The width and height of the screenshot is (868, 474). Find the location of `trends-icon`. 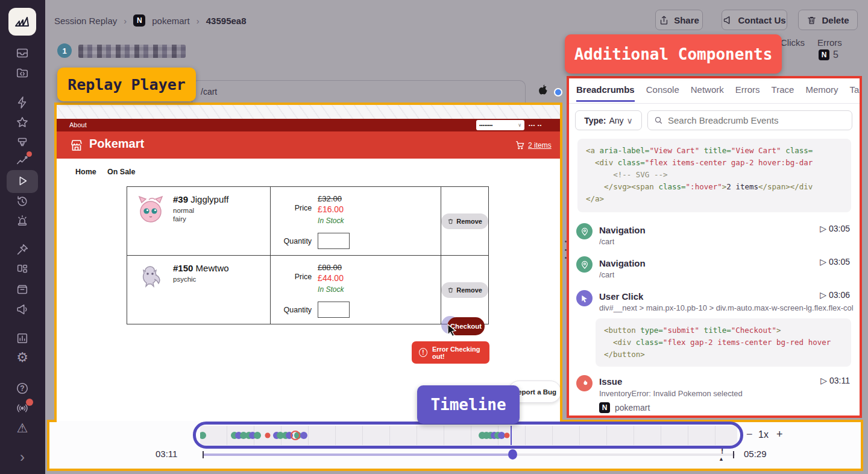

trends-icon is located at coordinates (22, 160).